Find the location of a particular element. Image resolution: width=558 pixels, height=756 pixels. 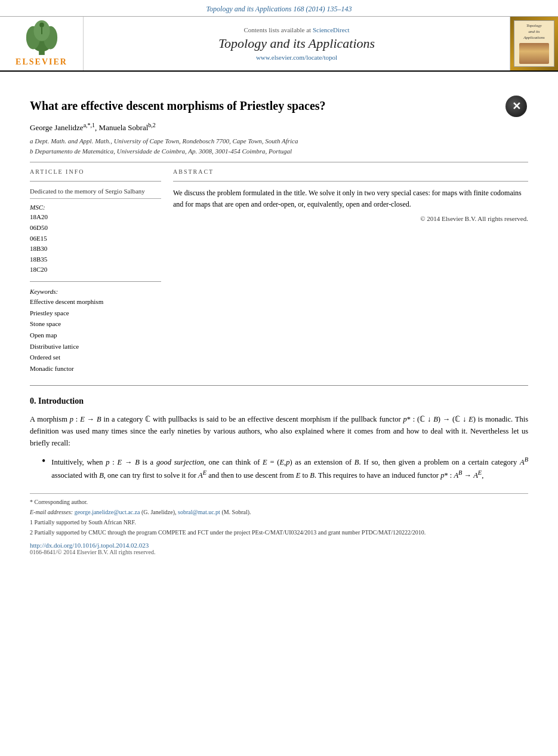

bullet-item-1: • Intuitively, when p : E → B is a good … is located at coordinates (279, 468).